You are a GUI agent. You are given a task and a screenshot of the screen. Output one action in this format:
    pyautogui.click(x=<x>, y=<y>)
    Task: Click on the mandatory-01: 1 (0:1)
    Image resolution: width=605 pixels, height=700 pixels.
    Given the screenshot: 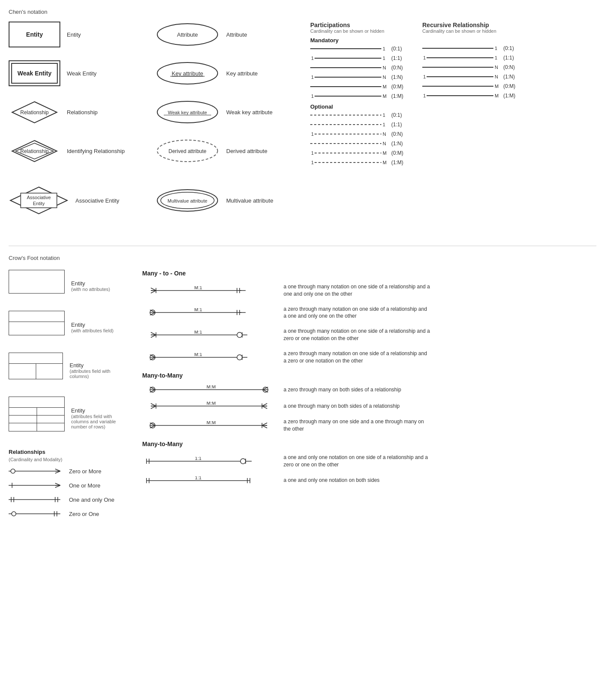 What is the action you would take?
    pyautogui.click(x=366, y=49)
    